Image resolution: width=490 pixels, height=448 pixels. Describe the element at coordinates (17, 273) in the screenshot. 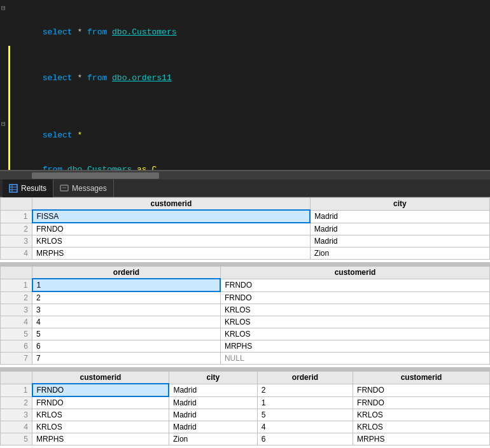

I see `col-rownum-t2` at that location.